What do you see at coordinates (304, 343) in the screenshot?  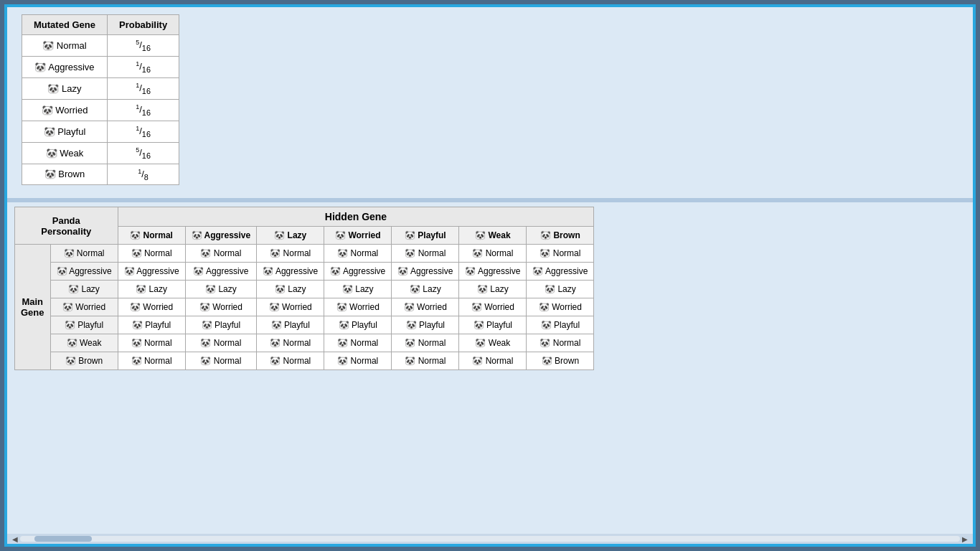 I see `table-row: 🐼 Weak🐼 Normal🐼 Normal🐼 Normal🐼 Normal🐼 …` at bounding box center [304, 343].